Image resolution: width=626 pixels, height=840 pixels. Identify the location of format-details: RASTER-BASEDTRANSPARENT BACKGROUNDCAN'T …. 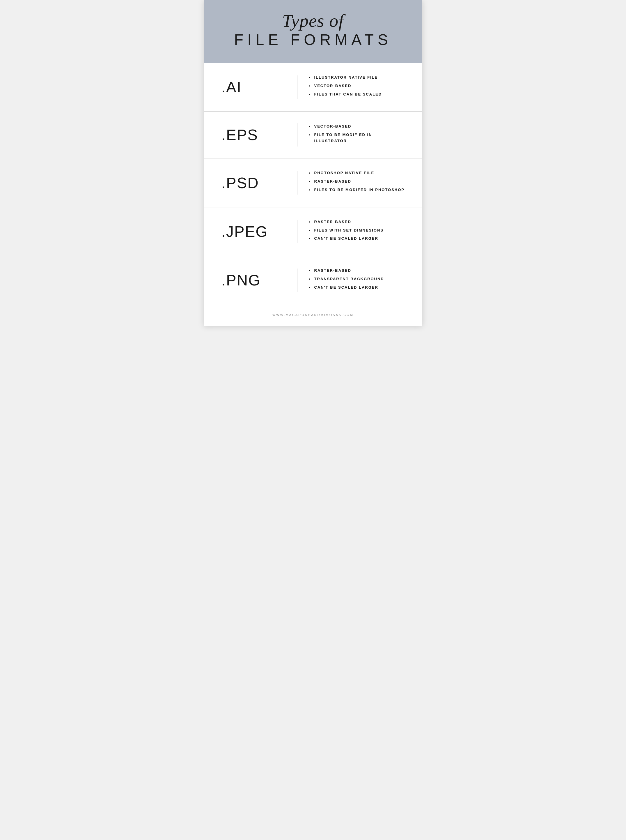
(357, 280).